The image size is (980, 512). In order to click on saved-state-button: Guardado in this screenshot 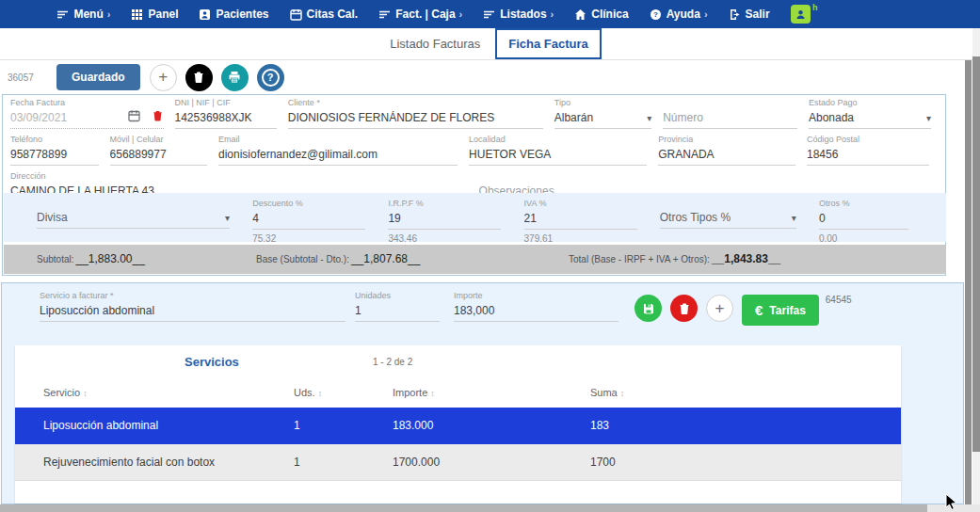, I will do `click(98, 77)`.